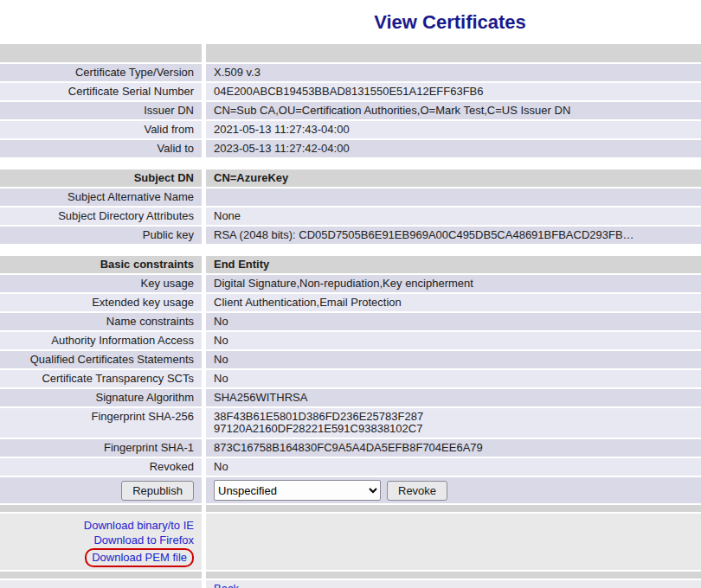  I want to click on fingerprint-sha1-label: Fingerprint SHA-1, so click(100, 448).